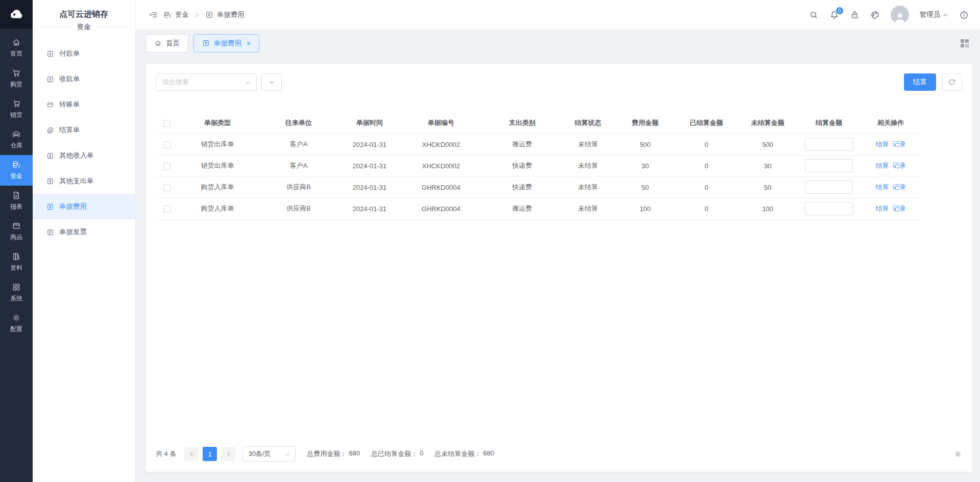 Image resolution: width=980 pixels, height=482 pixels. I want to click on sidebar-item-warehouse: 仓库, so click(16, 140).